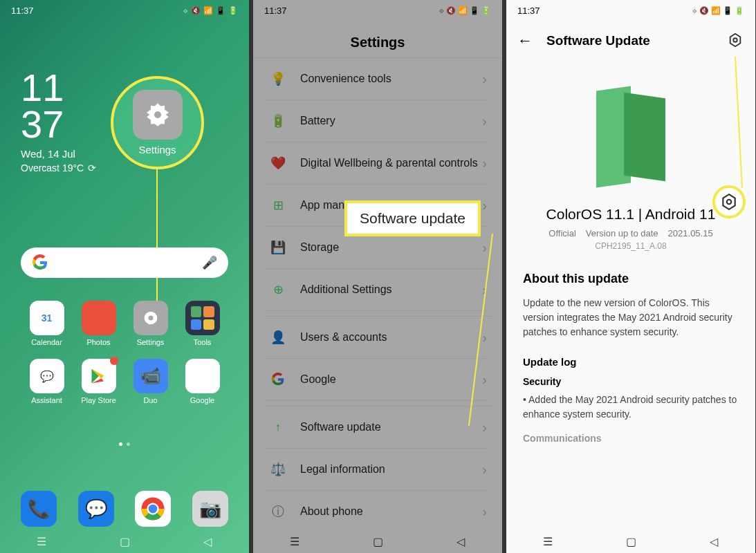 This screenshot has width=756, height=553. Describe the element at coordinates (99, 376) in the screenshot. I see `play-store-icon` at that location.